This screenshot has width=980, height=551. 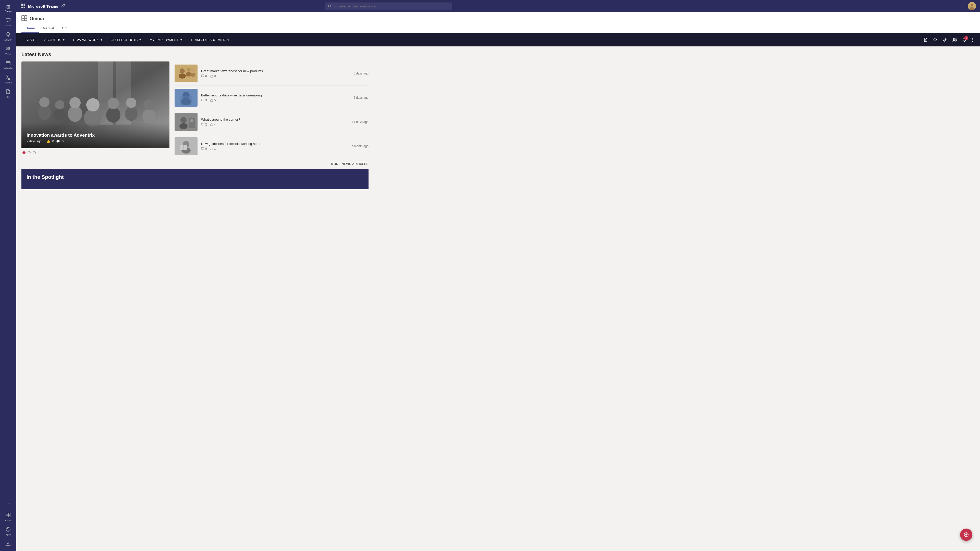 What do you see at coordinates (8, 94) in the screenshot?
I see `sidebar-item-filer: Filer` at bounding box center [8, 94].